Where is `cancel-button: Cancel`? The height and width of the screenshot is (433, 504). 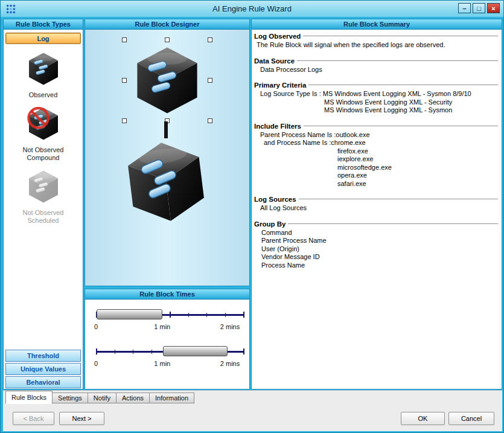
cancel-button: Cancel is located at coordinates (471, 419).